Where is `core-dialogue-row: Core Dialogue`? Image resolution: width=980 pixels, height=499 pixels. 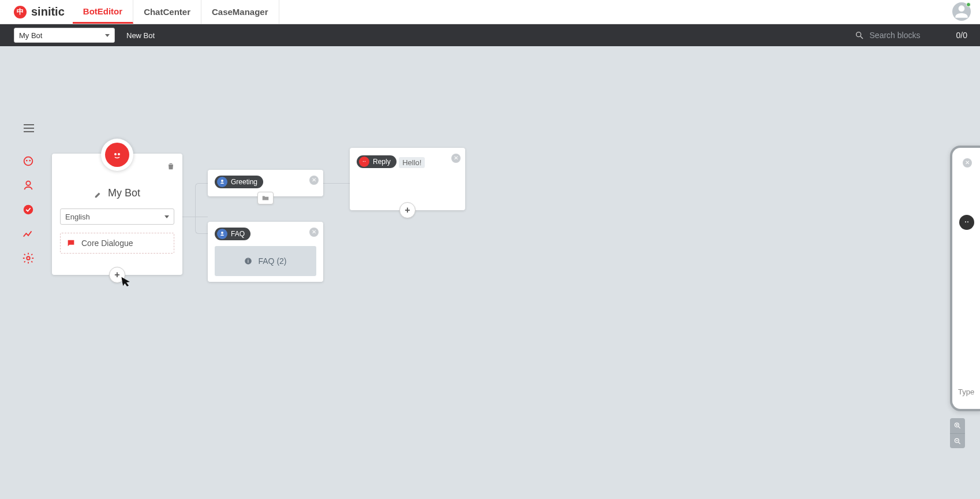
core-dialogue-row: Core Dialogue is located at coordinates (117, 243).